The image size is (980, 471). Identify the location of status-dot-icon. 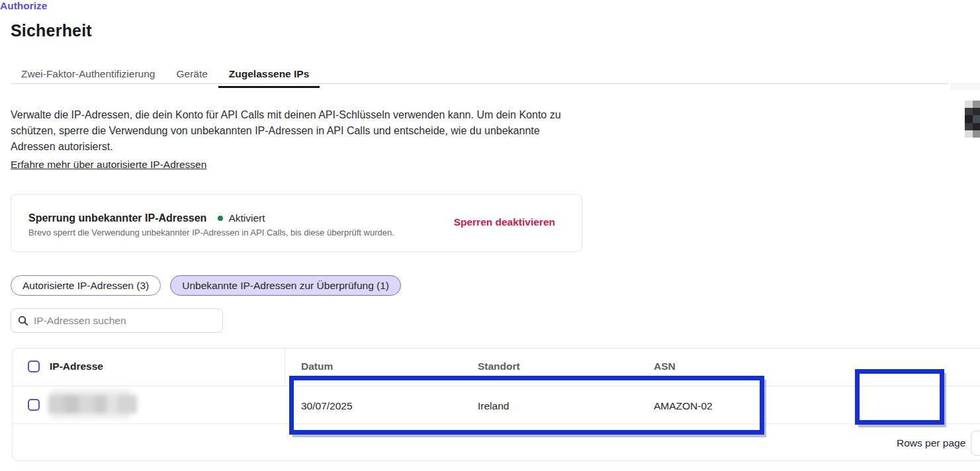
(220, 218).